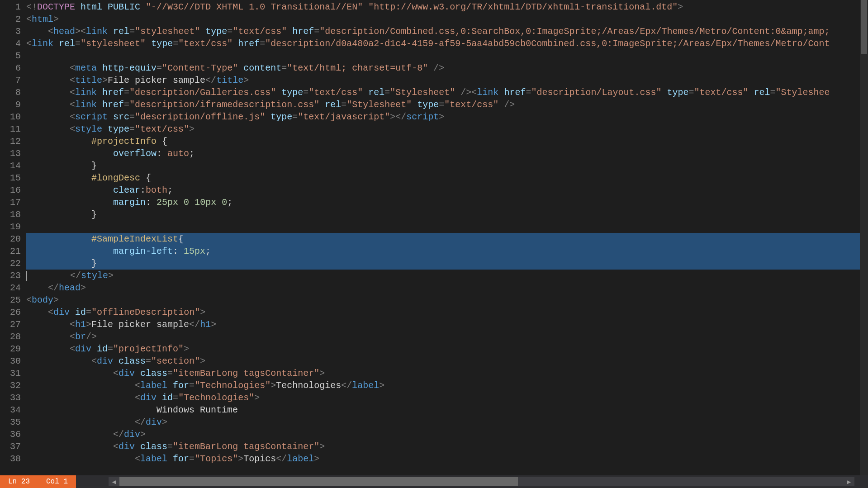 This screenshot has width=868, height=488. Describe the element at coordinates (114, 482) in the screenshot. I see `scroll-left-icon: ◀` at that location.